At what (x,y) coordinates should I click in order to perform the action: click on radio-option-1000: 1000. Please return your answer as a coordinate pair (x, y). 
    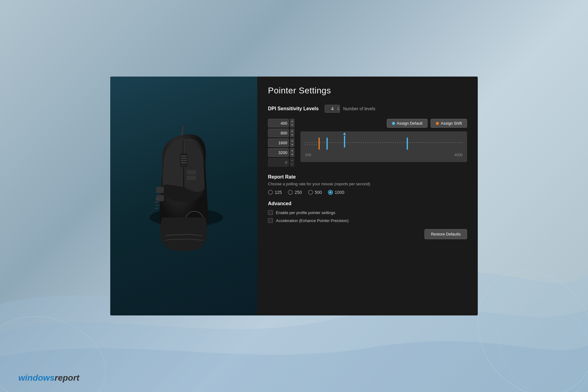
    Looking at the image, I should click on (336, 192).